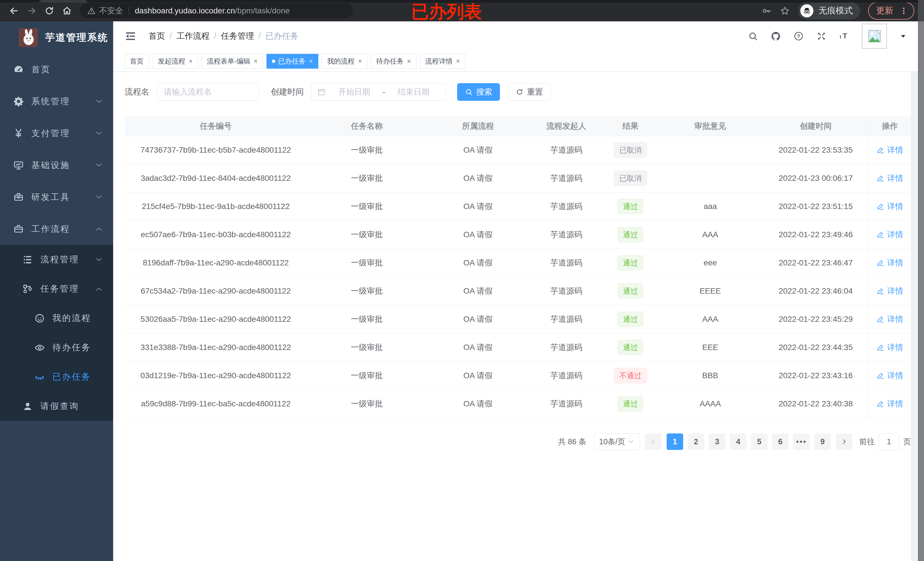 The height and width of the screenshot is (561, 924). Describe the element at coordinates (710, 206) in the screenshot. I see `cell-comment: aaa` at that location.